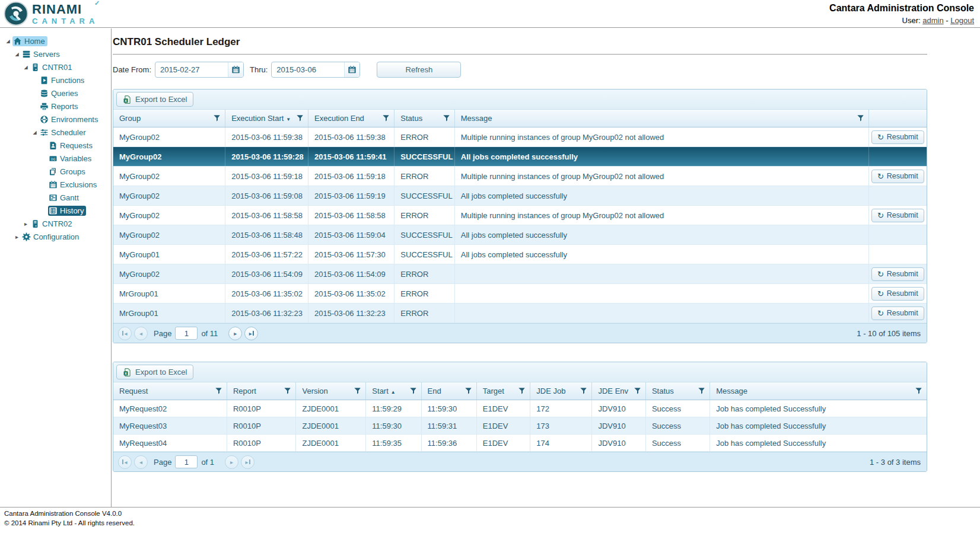 Image resolution: width=980 pixels, height=533 pixels. I want to click on column-header-end: End, so click(450, 391).